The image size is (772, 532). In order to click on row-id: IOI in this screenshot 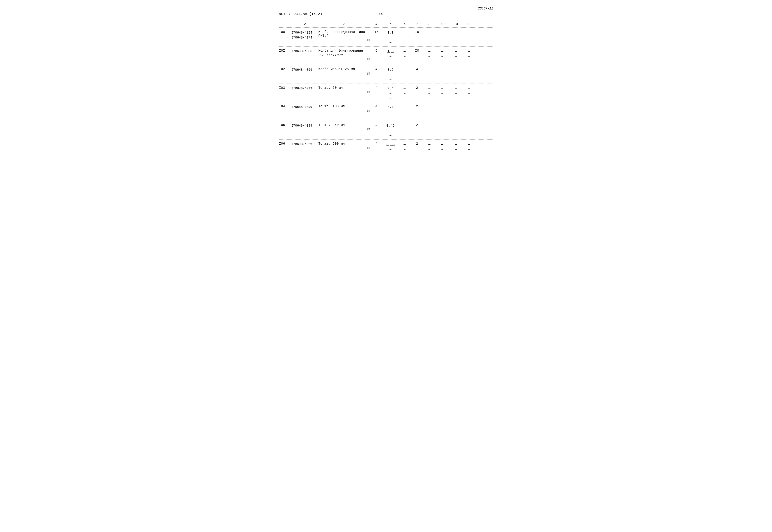, I will do `click(285, 51)`.